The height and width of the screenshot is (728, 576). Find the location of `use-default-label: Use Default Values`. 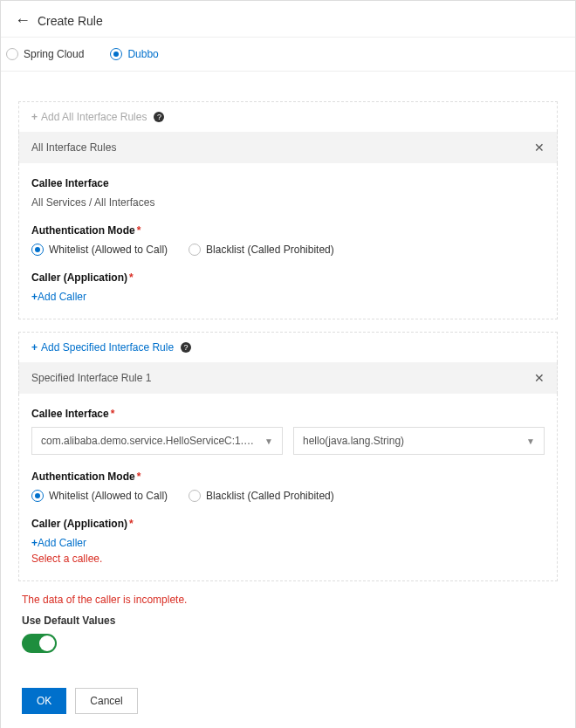

use-default-label: Use Default Values is located at coordinates (288, 621).